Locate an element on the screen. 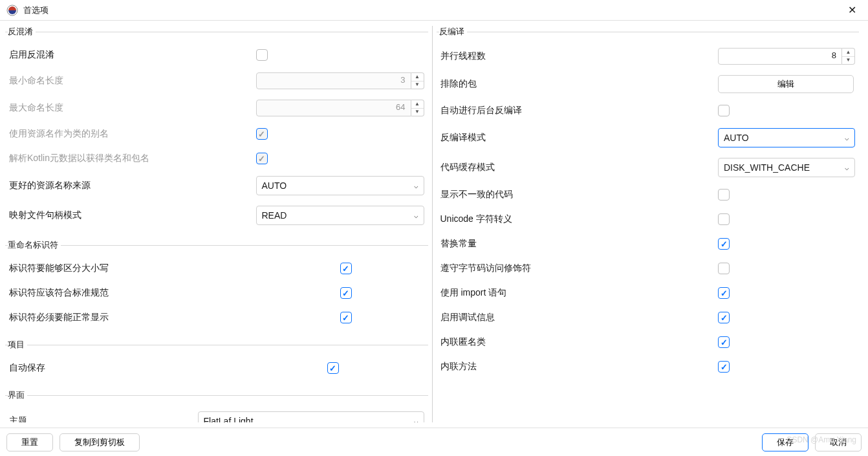 The width and height of the screenshot is (868, 456). row-replace-const: 替换常量 is located at coordinates (648, 244).